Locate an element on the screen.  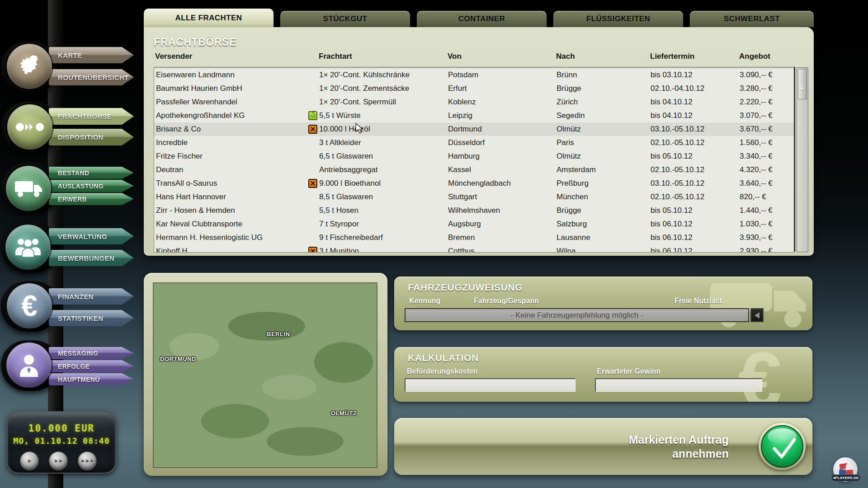
vehicle-list-prev-button is located at coordinates (757, 315).